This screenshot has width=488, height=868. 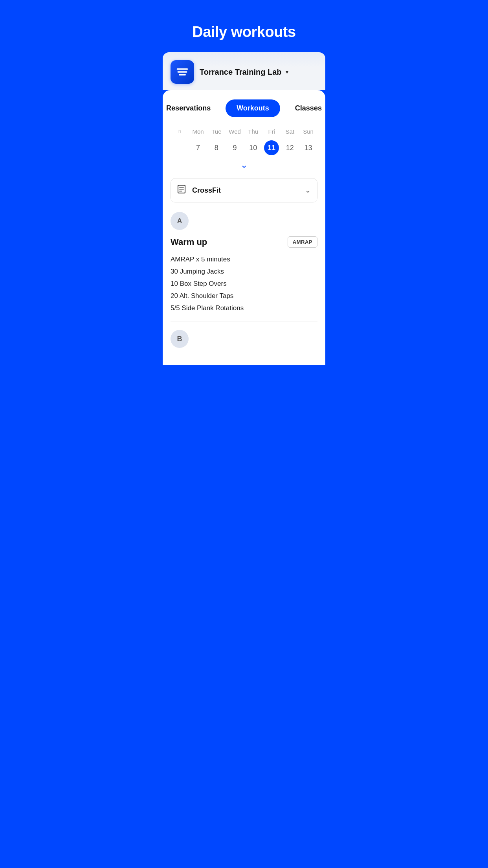 I want to click on date-10: 10, so click(x=253, y=148).